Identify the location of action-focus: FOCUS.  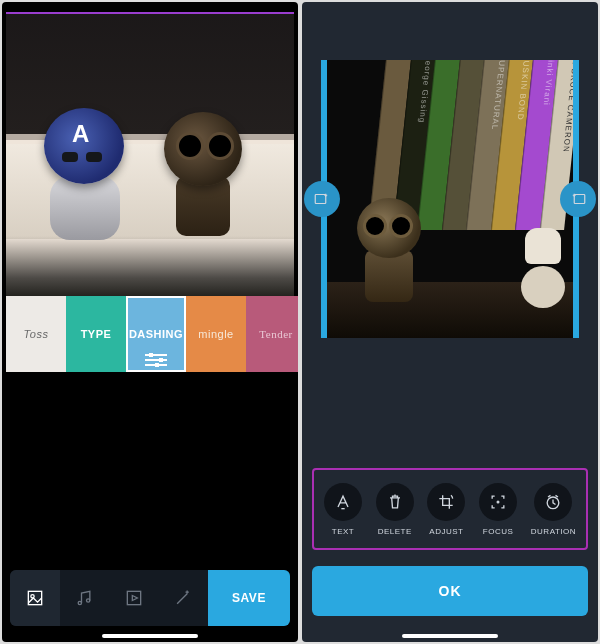
(498, 510).